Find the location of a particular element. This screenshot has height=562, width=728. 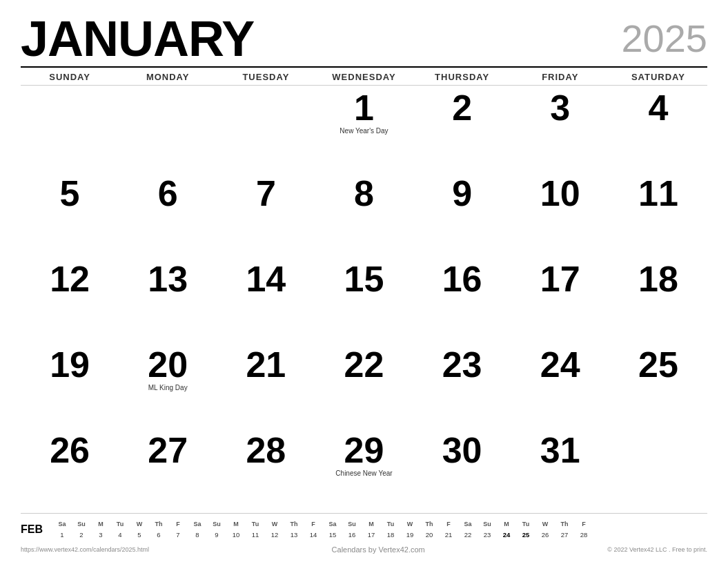

mini-grid: SaSuMTuWThFSaSuMTuWThFSaSuMTuWThFSaSuMTu… is located at coordinates (380, 530).